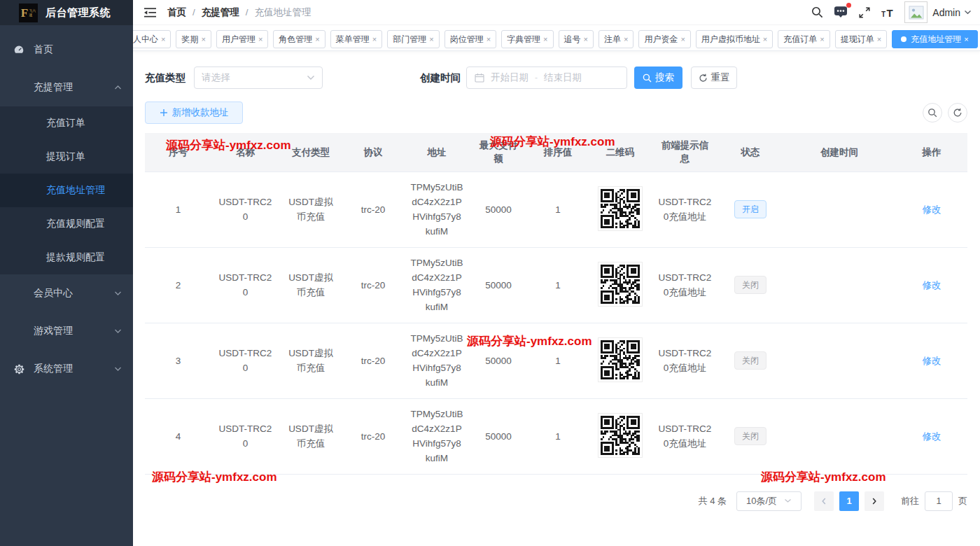 The height and width of the screenshot is (546, 980). What do you see at coordinates (66, 190) in the screenshot?
I see `sidebar-subitem: 充值地址管理` at bounding box center [66, 190].